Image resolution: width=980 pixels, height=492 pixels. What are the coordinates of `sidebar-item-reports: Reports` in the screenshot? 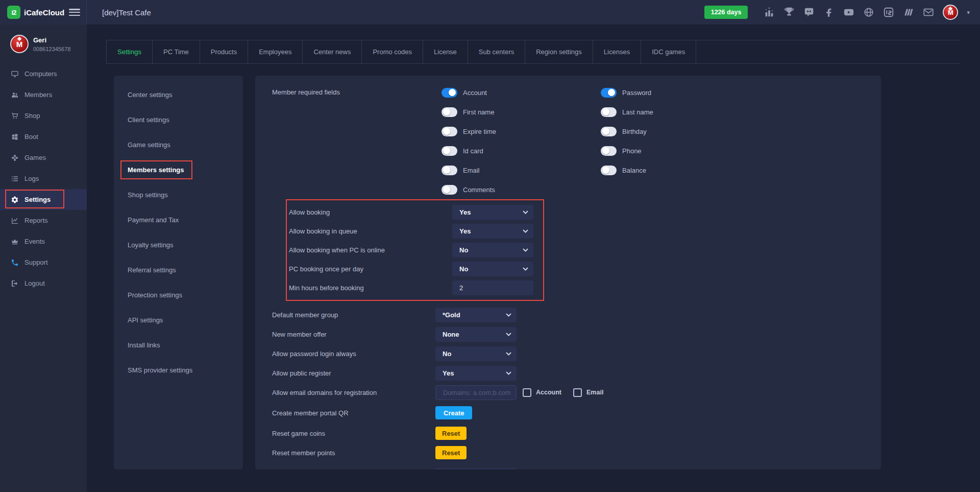 It's located at (43, 221).